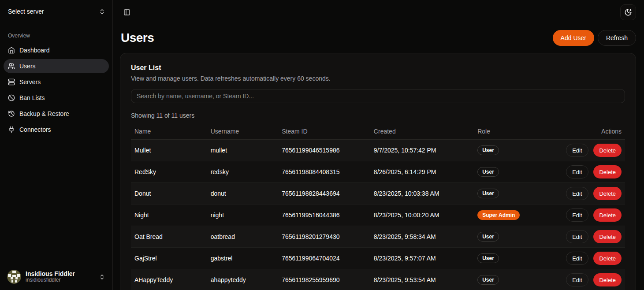 The height and width of the screenshot is (290, 644). What do you see at coordinates (422, 215) in the screenshot?
I see `cell-created: 8/23/2025, 10:00:20 AM` at bounding box center [422, 215].